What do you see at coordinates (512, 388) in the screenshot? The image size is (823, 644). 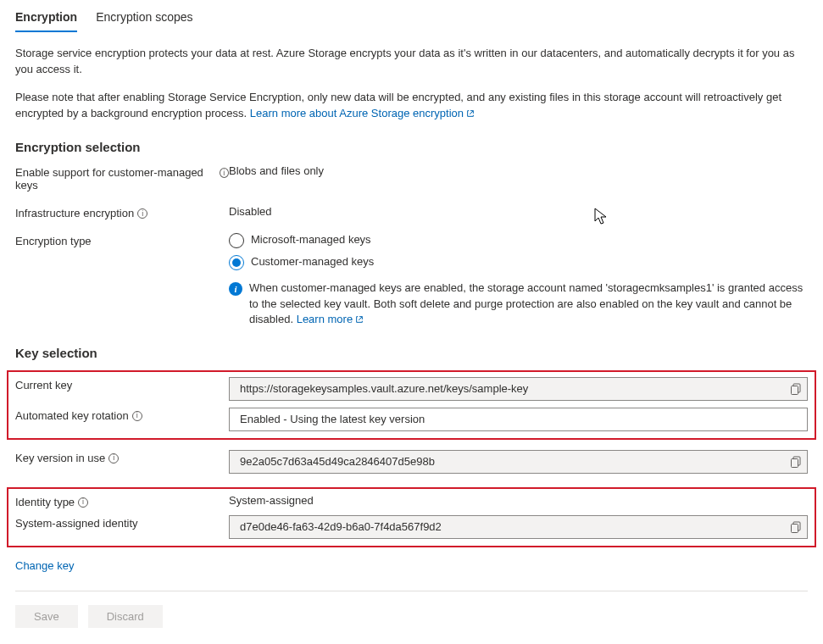 I see `input-current-key` at bounding box center [512, 388].